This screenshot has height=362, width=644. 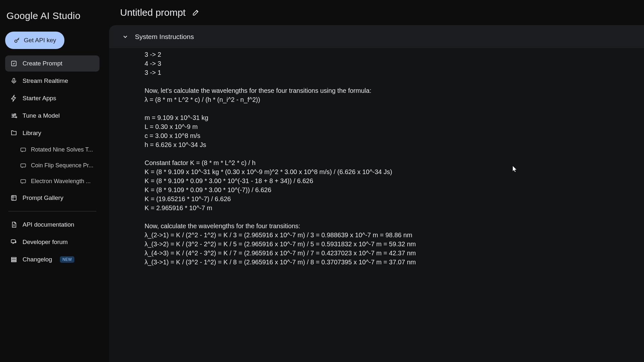 What do you see at coordinates (52, 98) in the screenshot?
I see `sidebar-item-starter-apps: Starter Apps` at bounding box center [52, 98].